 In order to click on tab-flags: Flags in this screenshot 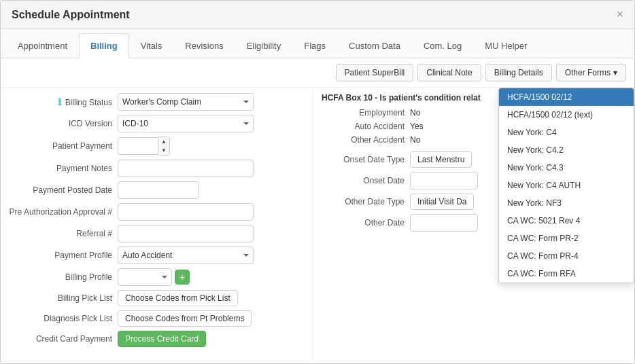, I will do `click(315, 46)`.